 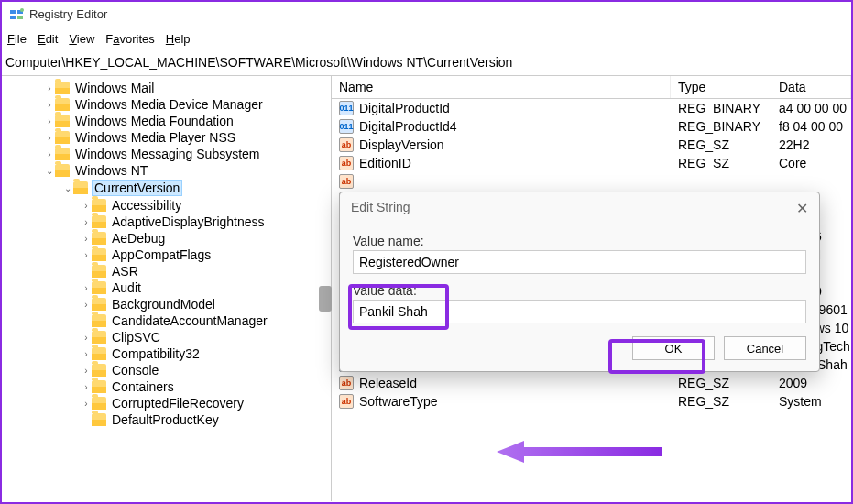 I want to click on tree-item-label: Console, so click(x=136, y=370).